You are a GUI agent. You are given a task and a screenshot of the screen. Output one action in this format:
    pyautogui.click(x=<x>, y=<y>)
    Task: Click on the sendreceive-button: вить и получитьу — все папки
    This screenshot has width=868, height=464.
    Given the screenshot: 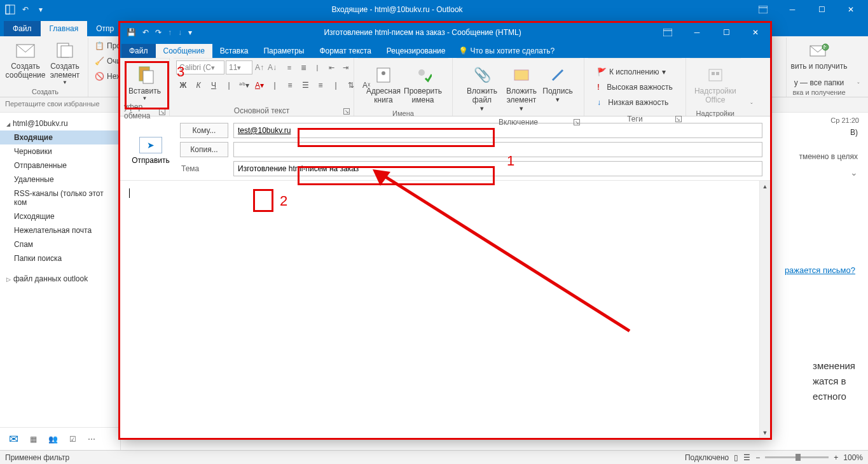 What is the action you would take?
    pyautogui.click(x=819, y=63)
    